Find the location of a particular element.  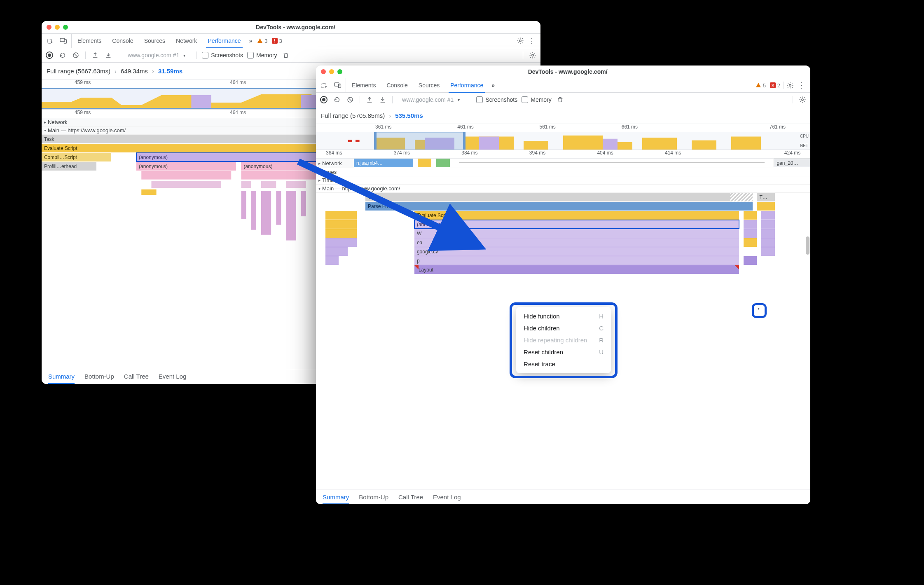

track-main-header: Main — https://www.google.com/ is located at coordinates (563, 189).